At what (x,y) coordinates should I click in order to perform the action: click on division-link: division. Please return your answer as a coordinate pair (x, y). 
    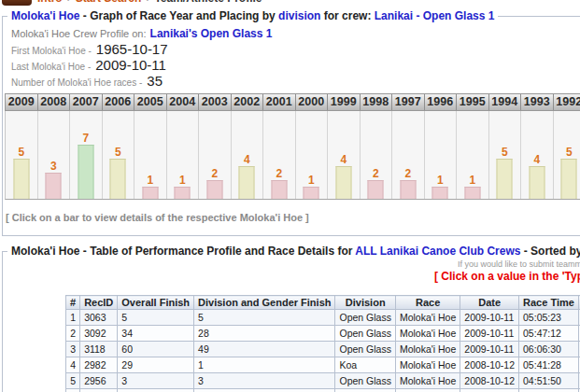
    Looking at the image, I should click on (299, 16).